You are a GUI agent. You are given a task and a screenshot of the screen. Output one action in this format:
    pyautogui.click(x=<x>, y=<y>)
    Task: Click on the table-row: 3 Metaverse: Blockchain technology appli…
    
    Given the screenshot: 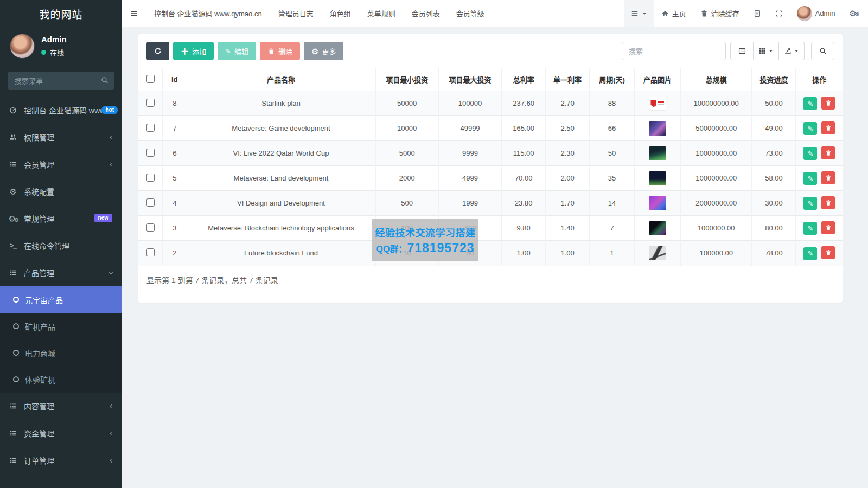 What is the action you would take?
    pyautogui.click(x=490, y=228)
    